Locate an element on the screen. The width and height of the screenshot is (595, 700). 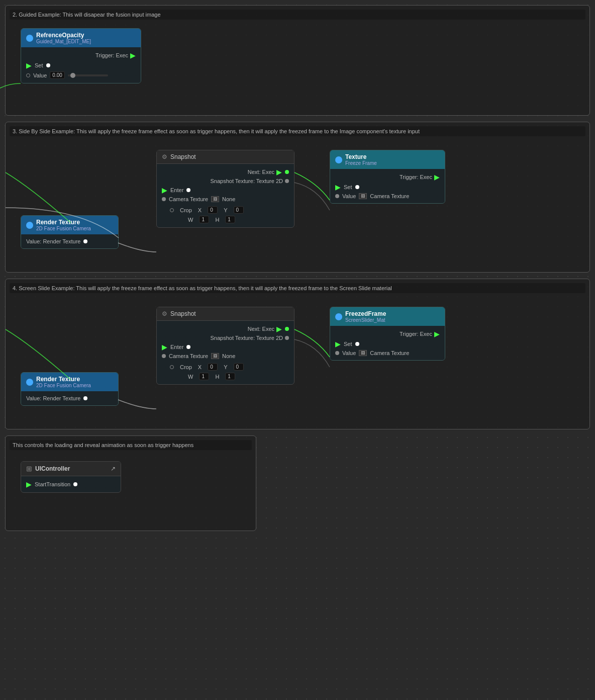
value-texture-icon: 🖼 is located at coordinates (363, 196).